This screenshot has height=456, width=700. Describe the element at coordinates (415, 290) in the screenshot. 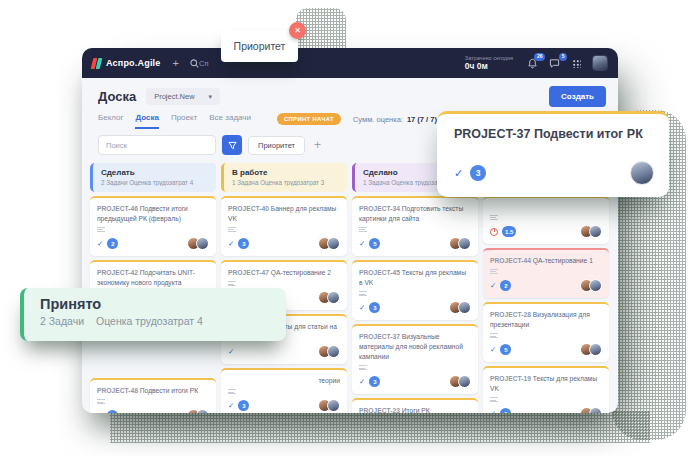

I see `kanban-card-project-45: PROJECT-45 Тексты для рекламы в VK✓3` at that location.